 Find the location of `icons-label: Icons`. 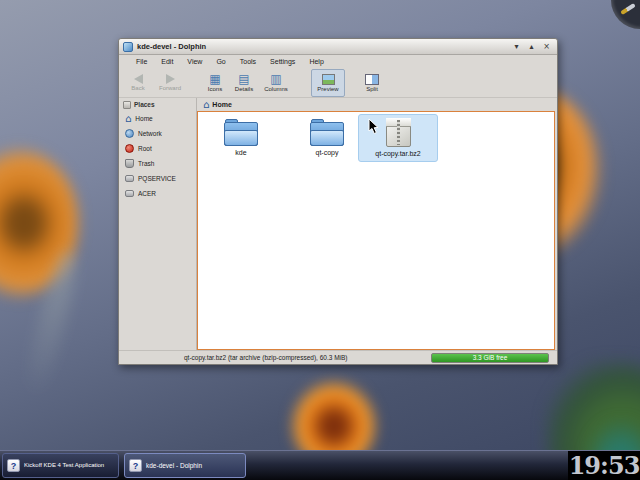

icons-label: Icons is located at coordinates (215, 89).